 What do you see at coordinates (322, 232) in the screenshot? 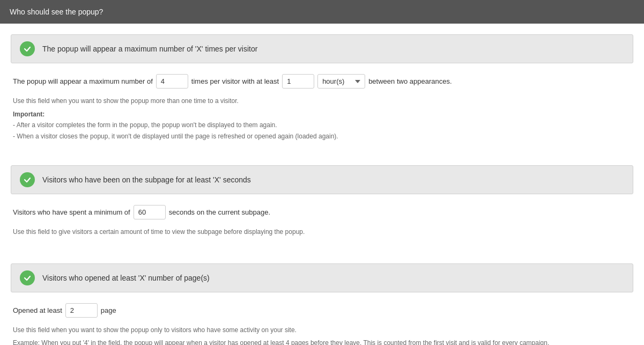
I see `section2-help-text: Use this field to give visitors a certai…` at bounding box center [322, 232].